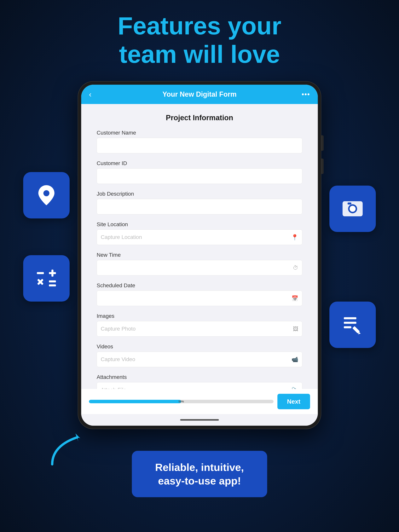  Describe the element at coordinates (200, 355) in the screenshot. I see `field-videos: Videos Capture Video 📹` at that location.